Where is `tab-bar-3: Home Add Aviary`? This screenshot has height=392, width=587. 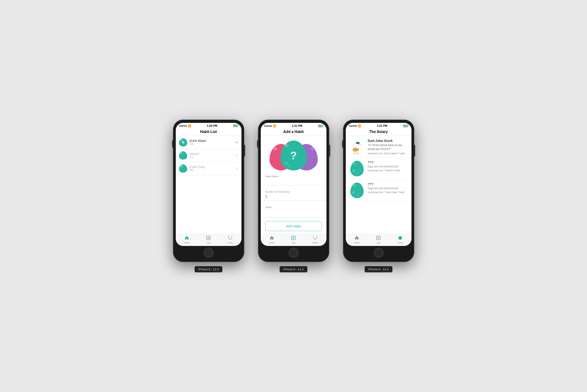 tab-bar-3: Home Add Aviary is located at coordinates (379, 240).